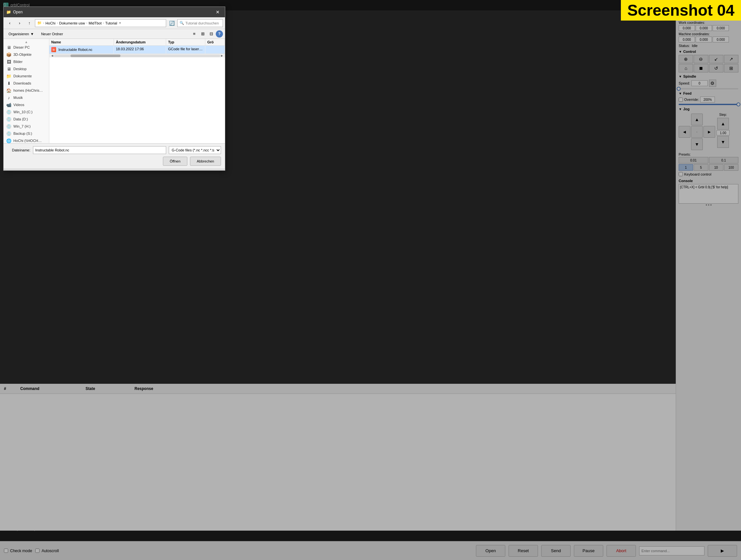 This screenshot has width=741, height=560. What do you see at coordinates (95, 56) in the screenshot?
I see `scroll-thumb` at bounding box center [95, 56].